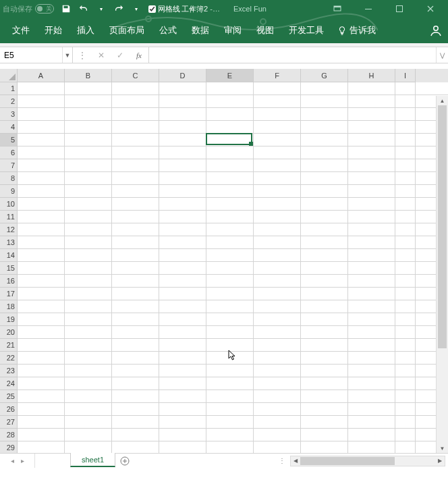  I want to click on cancel-icon: ✕, so click(101, 55).